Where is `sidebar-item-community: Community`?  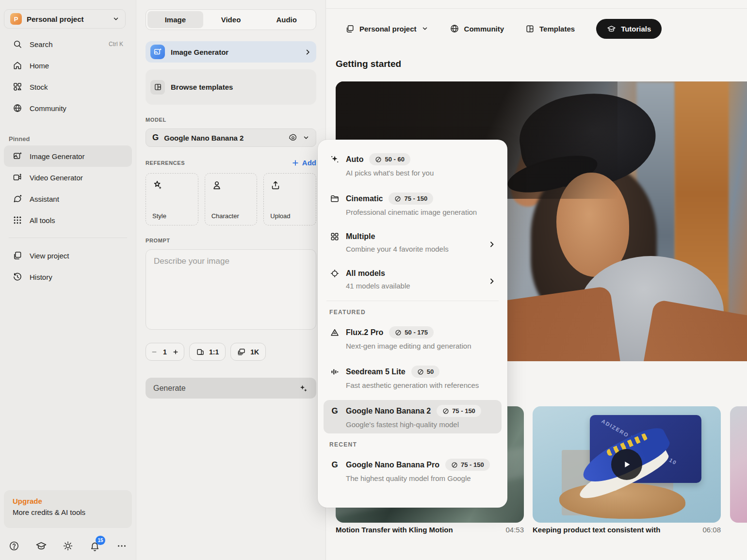
sidebar-item-community: Community is located at coordinates (68, 108).